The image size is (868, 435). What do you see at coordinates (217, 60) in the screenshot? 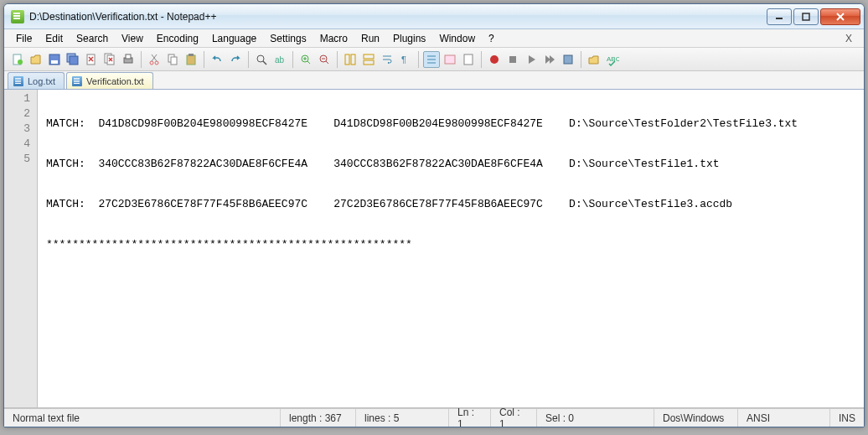
I see `undo-icon` at bounding box center [217, 60].